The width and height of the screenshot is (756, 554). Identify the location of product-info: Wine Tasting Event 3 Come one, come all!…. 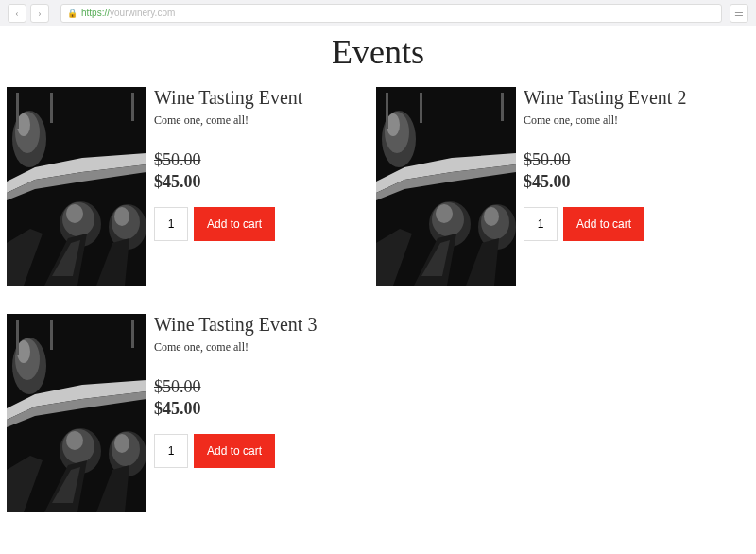
(254, 413).